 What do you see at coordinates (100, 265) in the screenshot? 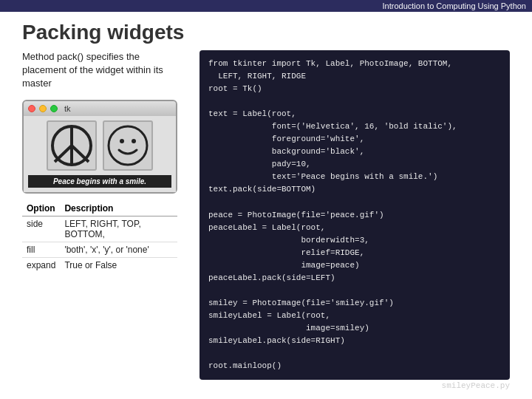
I see `table-row: expand True or False` at bounding box center [100, 265].